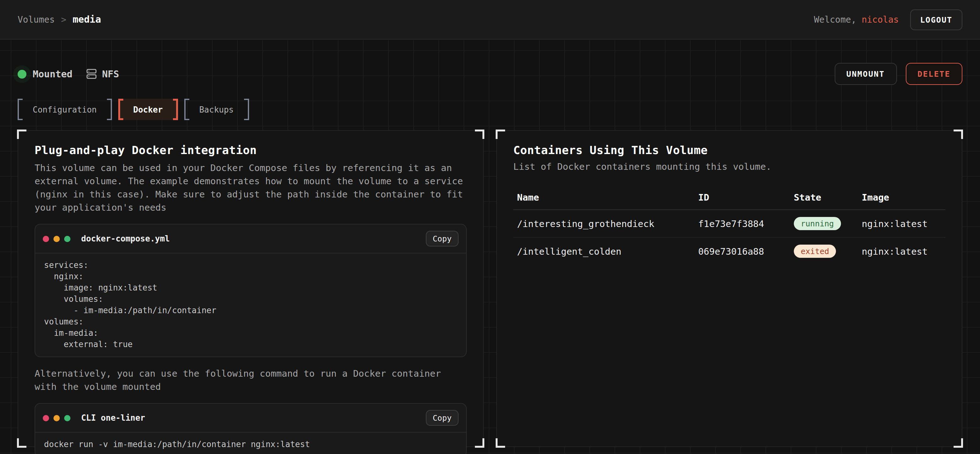 This screenshot has width=980, height=454. I want to click on column-header-state: State, so click(828, 198).